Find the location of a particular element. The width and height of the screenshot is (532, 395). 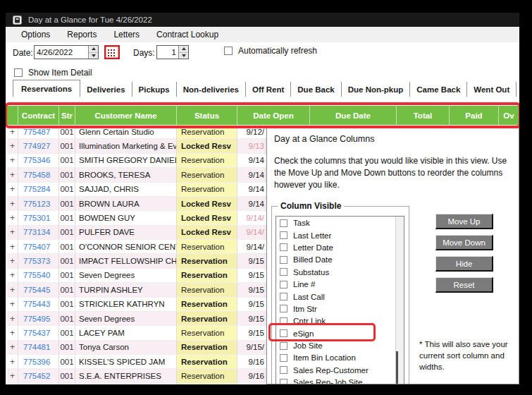

tab-deliveries: Deliveries is located at coordinates (106, 89).